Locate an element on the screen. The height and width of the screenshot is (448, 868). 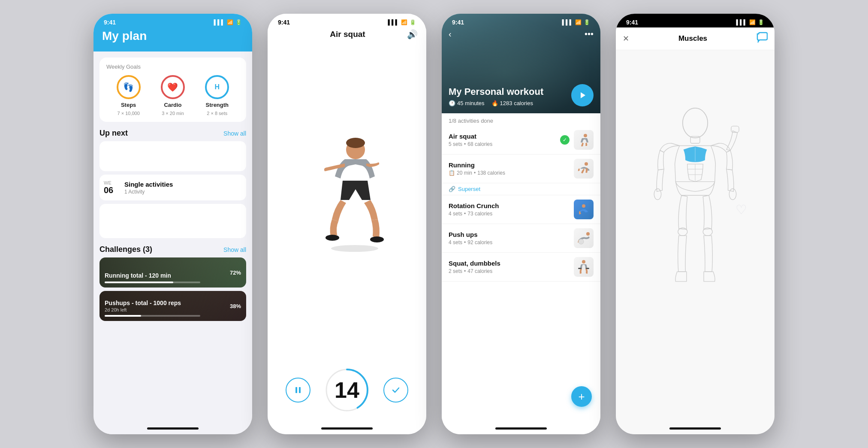
activity-row-running: Running 📋 20 min • 138 calories is located at coordinates (521, 169).